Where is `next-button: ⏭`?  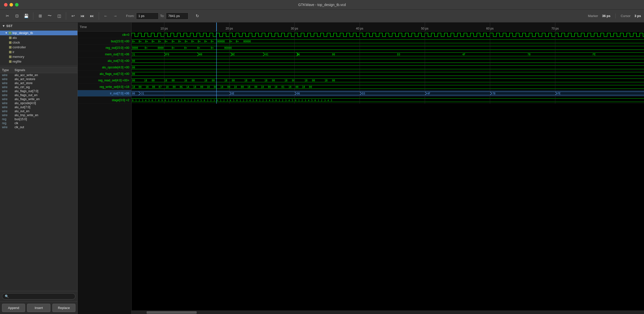
next-button: ⏭ is located at coordinates (92, 16).